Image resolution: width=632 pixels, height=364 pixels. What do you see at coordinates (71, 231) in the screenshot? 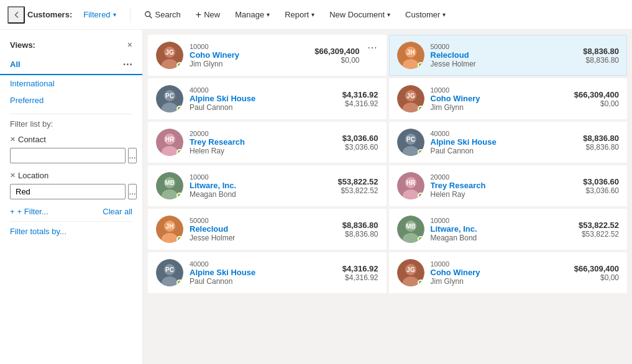
I see `filter-totals-button: Filter totals by...` at bounding box center [71, 231].